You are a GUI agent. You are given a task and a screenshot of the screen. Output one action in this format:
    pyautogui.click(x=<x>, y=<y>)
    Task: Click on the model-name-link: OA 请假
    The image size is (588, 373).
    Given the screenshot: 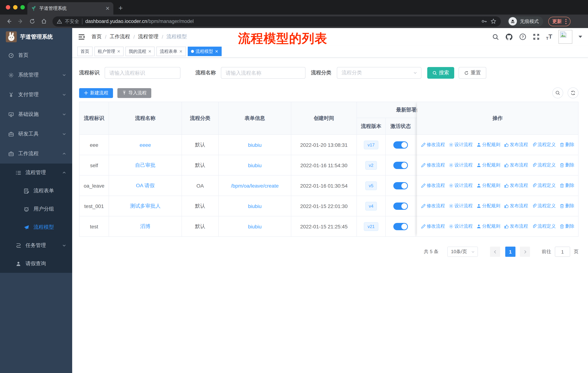 What is the action you would take?
    pyautogui.click(x=146, y=185)
    